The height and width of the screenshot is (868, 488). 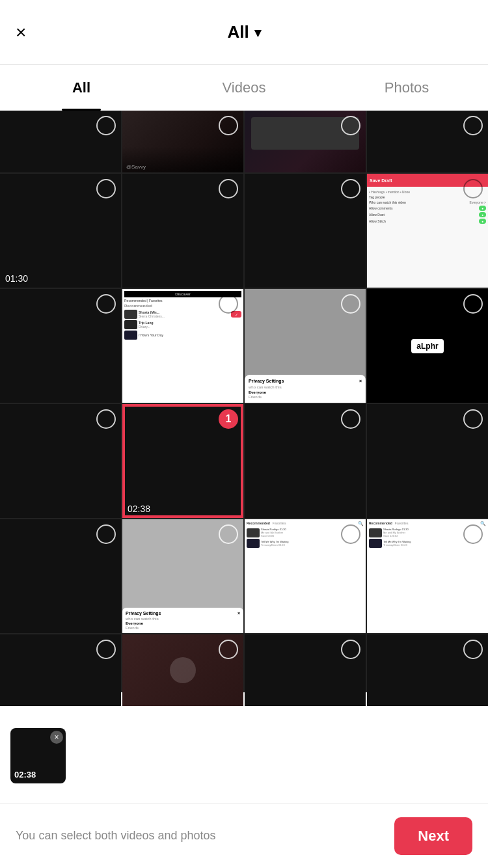 What do you see at coordinates (244, 33) in the screenshot?
I see `header: × All ▾` at bounding box center [244, 33].